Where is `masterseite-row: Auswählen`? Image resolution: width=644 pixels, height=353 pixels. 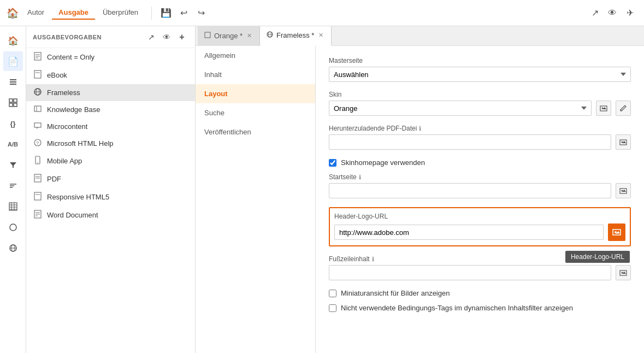 masterseite-row: Auswählen is located at coordinates (480, 74).